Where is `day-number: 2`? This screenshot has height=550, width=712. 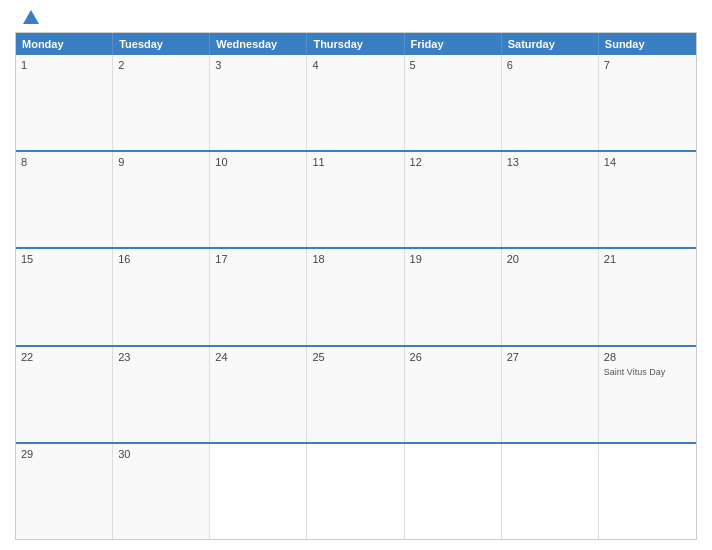 day-number: 2 is located at coordinates (161, 65).